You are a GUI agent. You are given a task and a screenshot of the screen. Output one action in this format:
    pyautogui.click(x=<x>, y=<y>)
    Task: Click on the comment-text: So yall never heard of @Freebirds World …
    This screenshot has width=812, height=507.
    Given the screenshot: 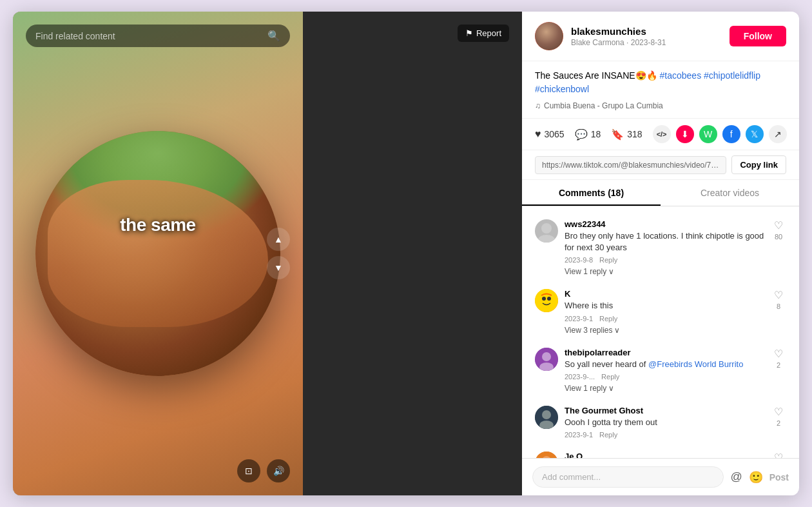 What is the action you would take?
    pyautogui.click(x=664, y=364)
    